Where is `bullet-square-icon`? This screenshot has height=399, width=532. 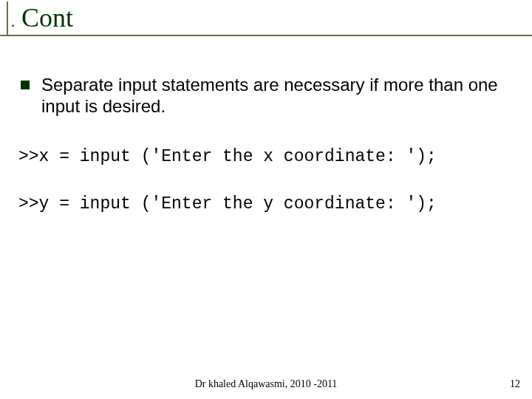 bullet-square-icon is located at coordinates (25, 85).